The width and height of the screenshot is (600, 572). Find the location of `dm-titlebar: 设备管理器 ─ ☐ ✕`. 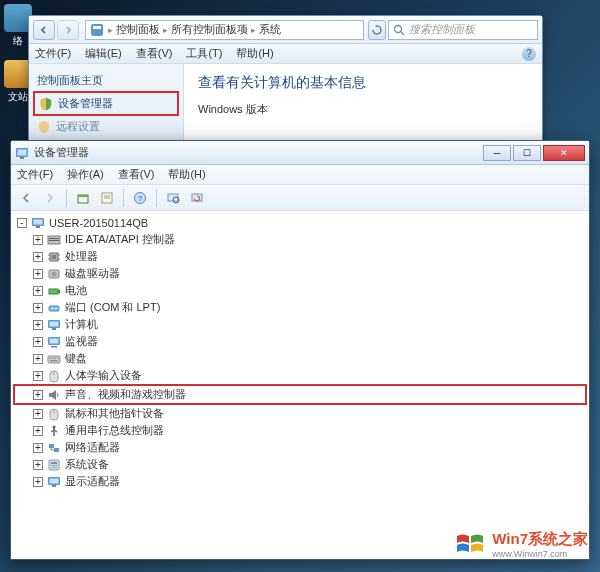

dm-titlebar: 设备管理器 ─ ☐ ✕ is located at coordinates (300, 153).